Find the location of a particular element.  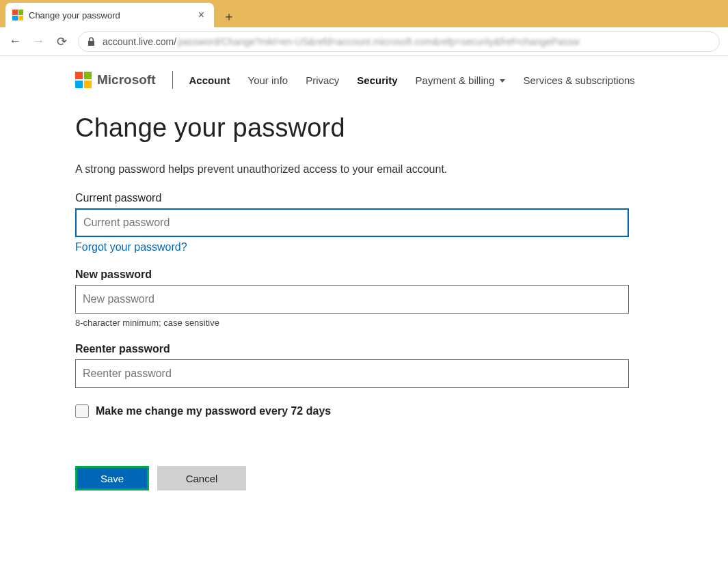

site-header: Microsoft Account Your info Privacy Secu… is located at coordinates (364, 79).